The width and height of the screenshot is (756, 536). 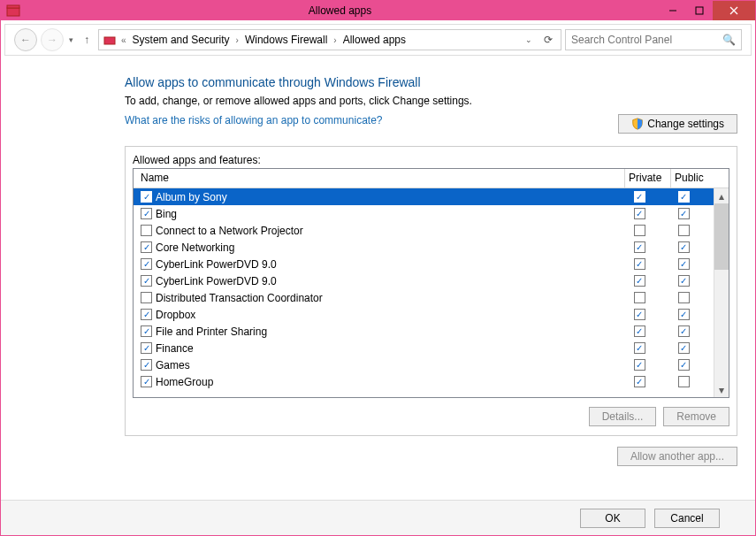 What do you see at coordinates (424, 364) in the screenshot?
I see `list-row: Games` at bounding box center [424, 364].